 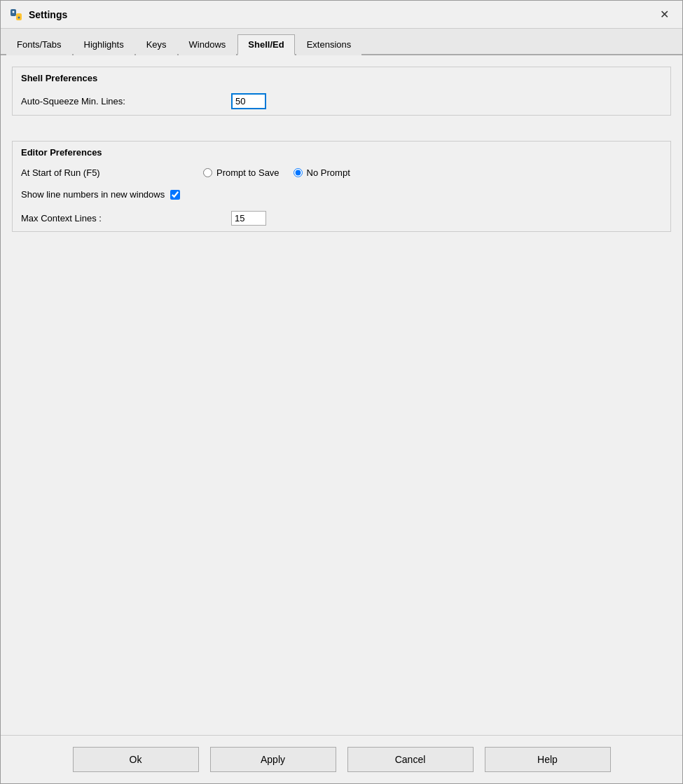 I want to click on tab-bar: Fonts/Tabs Highlights Keys Windows Shell…, so click(x=342, y=42).